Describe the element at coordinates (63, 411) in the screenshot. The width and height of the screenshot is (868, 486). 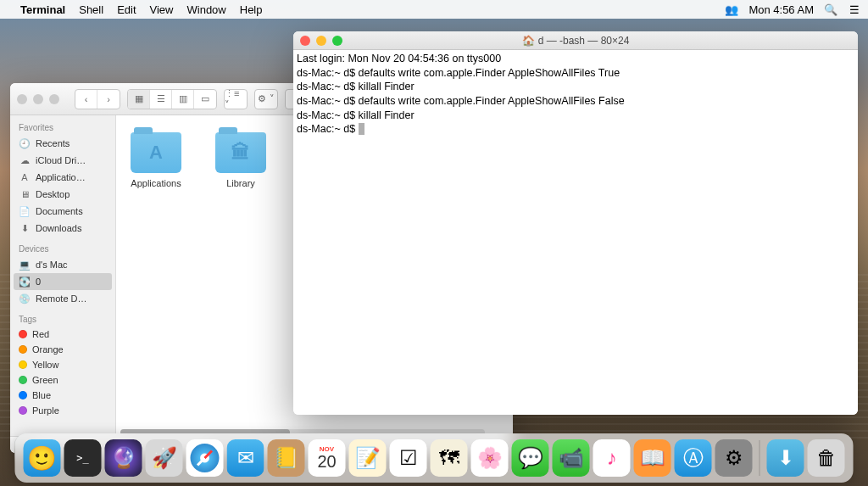
I see `tag-purple: Purple` at that location.